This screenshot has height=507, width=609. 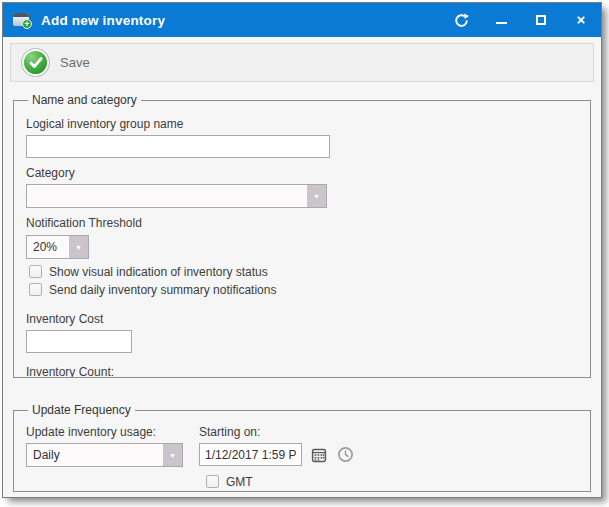 I want to click on category-dropdown: ▼, so click(x=176, y=196).